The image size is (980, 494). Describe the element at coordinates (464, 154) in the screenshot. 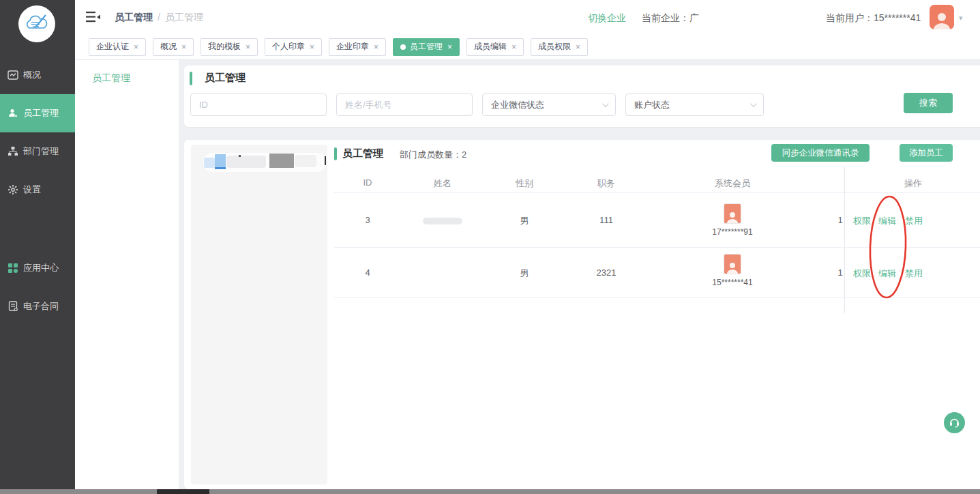

I see `member-count-value: 2` at that location.